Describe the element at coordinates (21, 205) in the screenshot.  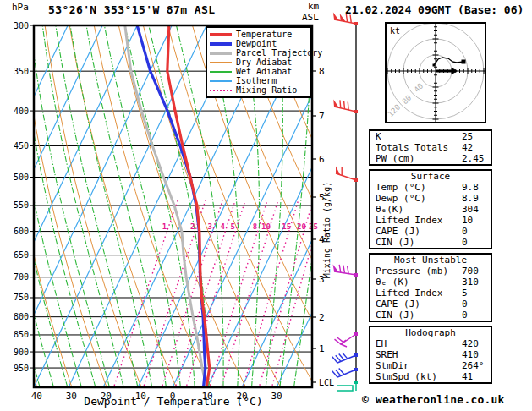
I see `svg-text: 550` at that location.